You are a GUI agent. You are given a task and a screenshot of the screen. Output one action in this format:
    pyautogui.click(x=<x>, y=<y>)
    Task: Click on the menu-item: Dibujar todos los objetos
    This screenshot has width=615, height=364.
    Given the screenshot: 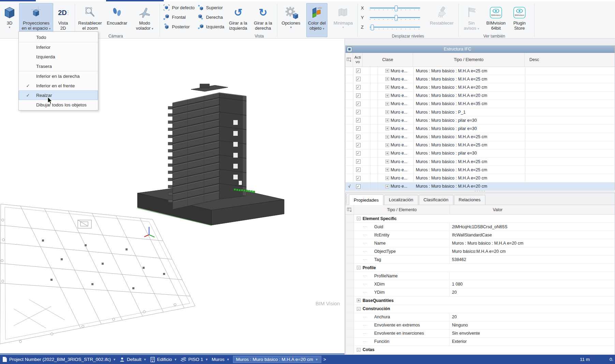 What is the action you would take?
    pyautogui.click(x=58, y=105)
    